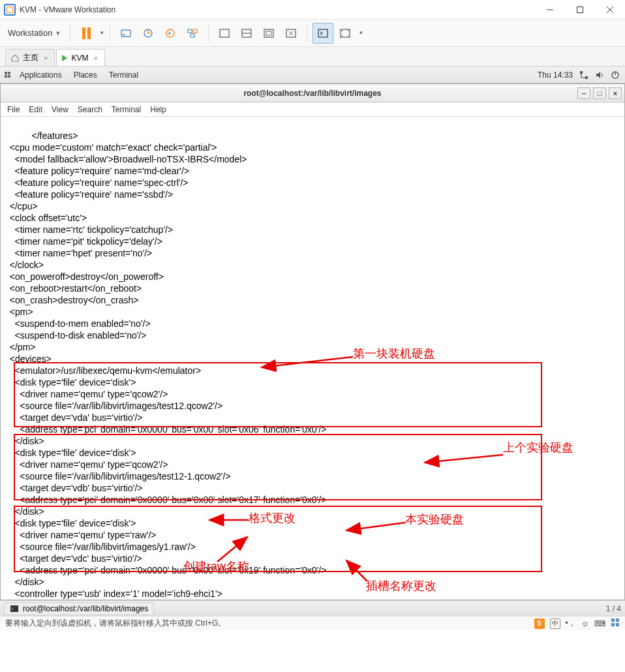  Describe the element at coordinates (615, 75) in the screenshot. I see `power-icon` at that location.